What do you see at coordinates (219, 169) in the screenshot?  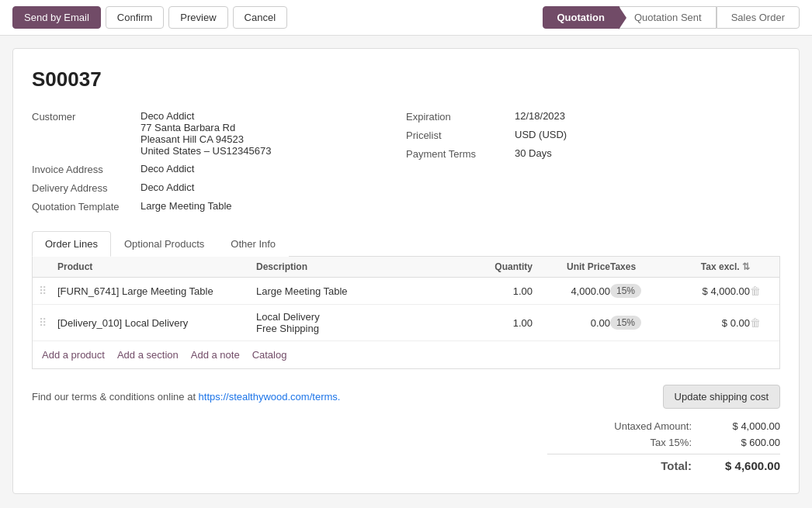 I see `invoice-address-row: Invoice Address Deco Addict` at bounding box center [219, 169].